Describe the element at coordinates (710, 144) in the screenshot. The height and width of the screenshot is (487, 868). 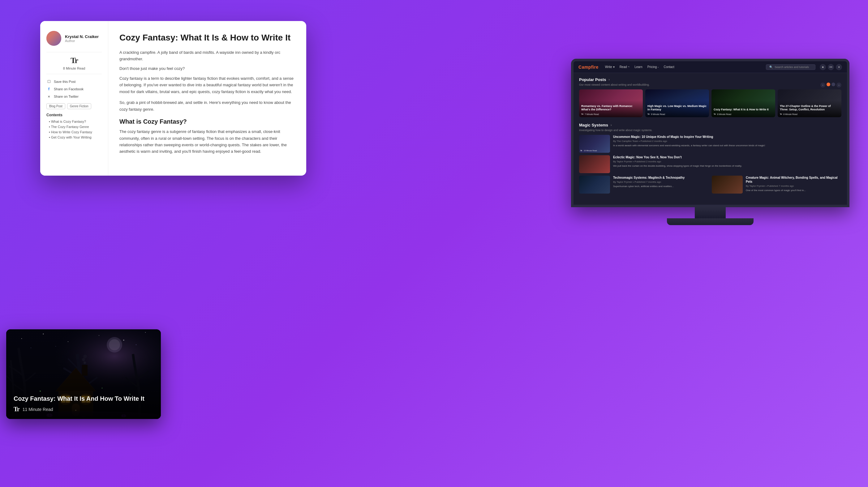
I see `article-item-1: Tr 10 Minute Read Uncommon Magic: 10 Uni…` at that location.